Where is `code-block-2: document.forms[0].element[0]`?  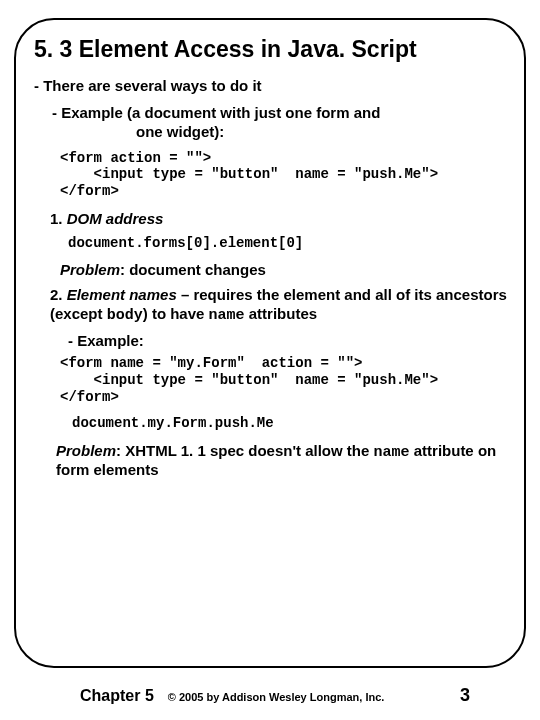 code-block-2: document.forms[0].element[0] is located at coordinates (290, 244).